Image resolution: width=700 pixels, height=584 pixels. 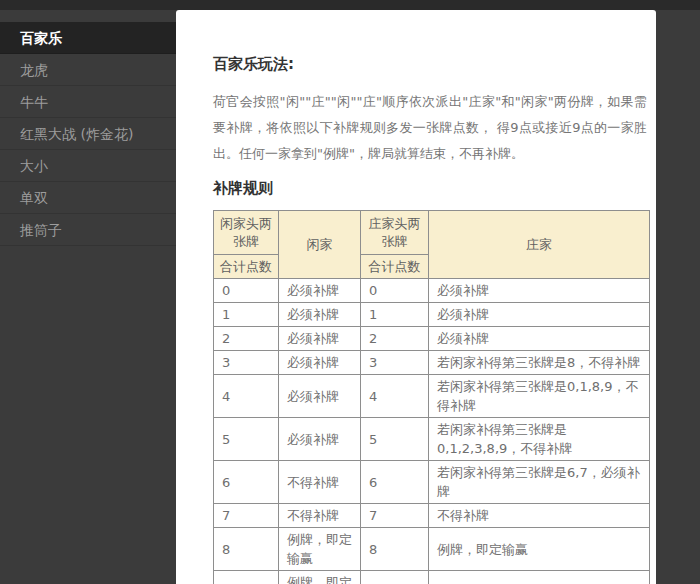 I want to click on cell-banker-points: 9, so click(x=395, y=578).